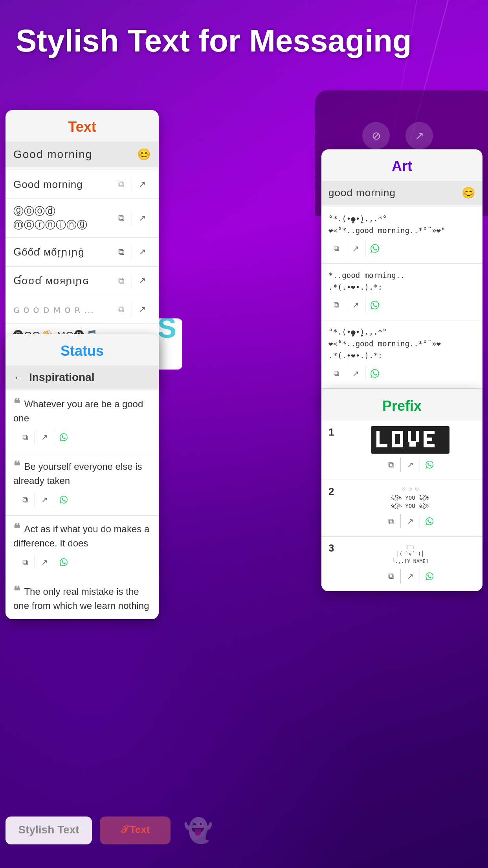 The width and height of the screenshot is (488, 868). What do you see at coordinates (376, 136) in the screenshot?
I see `phone-copy-icon: ⊘` at bounding box center [376, 136].